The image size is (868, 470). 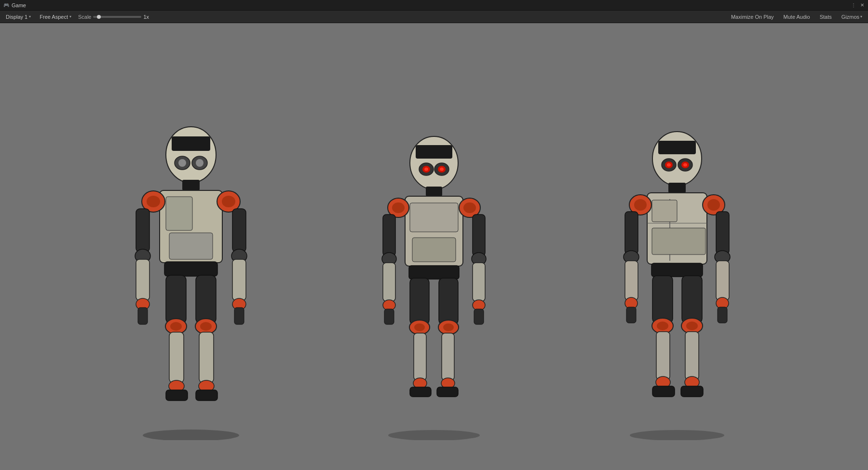 What do you see at coordinates (54, 17) in the screenshot?
I see `aspect-label: Free Aspect` at bounding box center [54, 17].